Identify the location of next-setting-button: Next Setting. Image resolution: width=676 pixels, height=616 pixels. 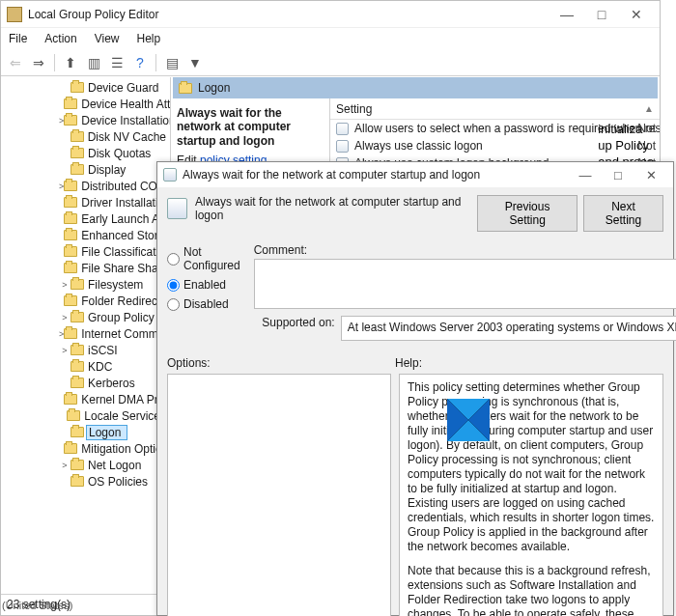
(624, 213).